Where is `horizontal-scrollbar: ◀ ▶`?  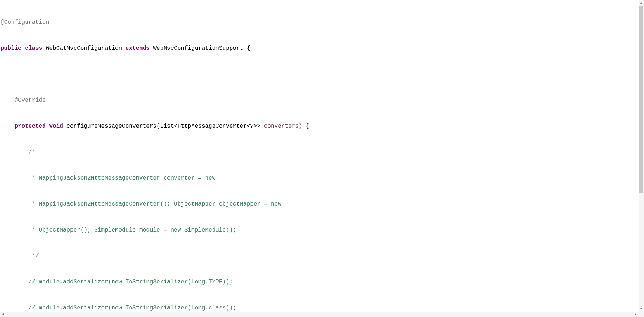
horizontal-scrollbar: ◀ ▶ is located at coordinates (319, 314).